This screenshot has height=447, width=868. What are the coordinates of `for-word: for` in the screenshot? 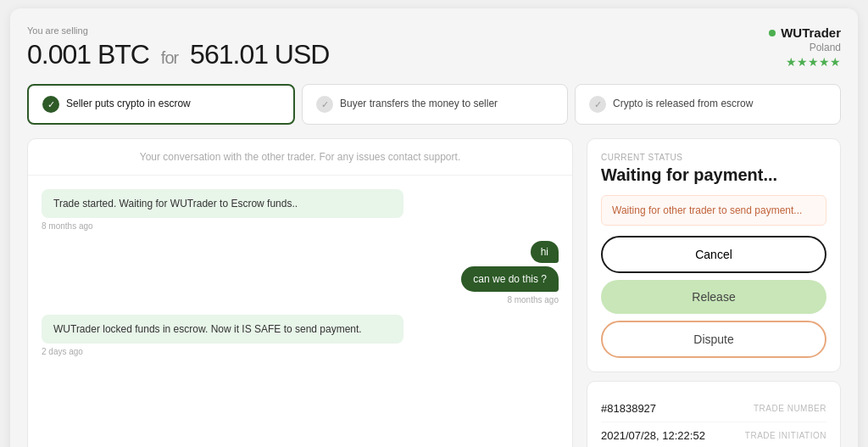 It's located at (170, 58).